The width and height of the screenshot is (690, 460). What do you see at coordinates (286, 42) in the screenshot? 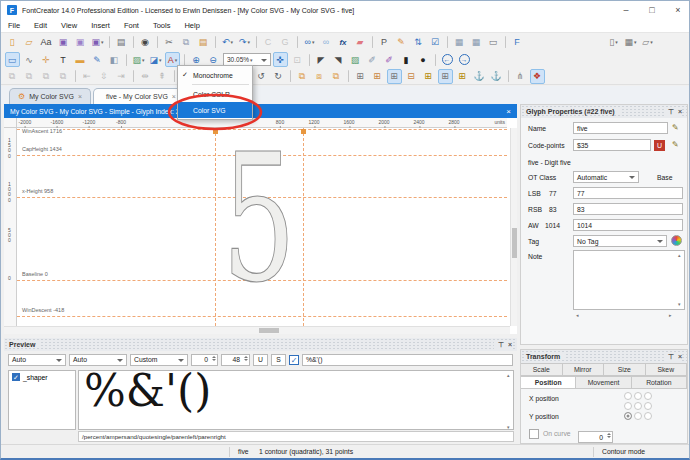
I see `copy-to-g-button: G` at bounding box center [286, 42].